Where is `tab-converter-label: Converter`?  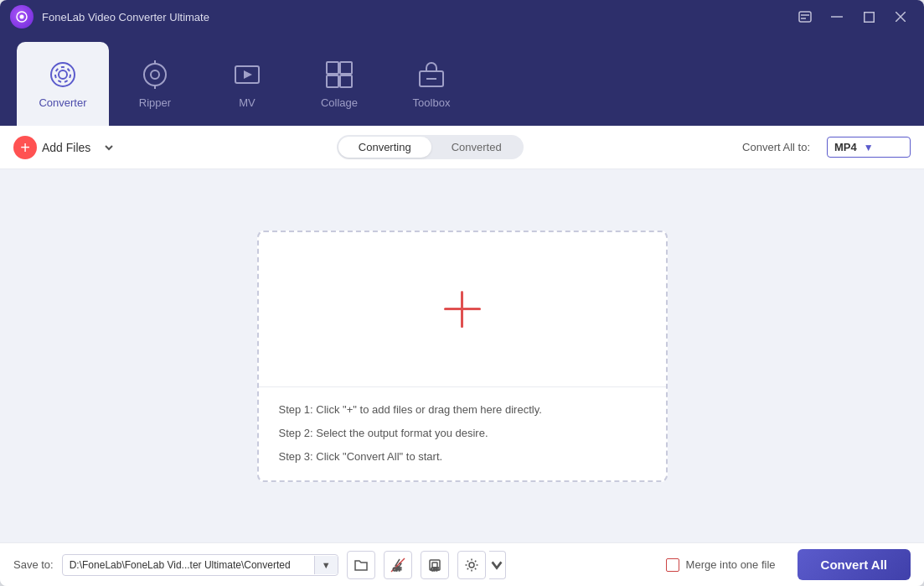
tab-converter-label: Converter is located at coordinates (62, 102).